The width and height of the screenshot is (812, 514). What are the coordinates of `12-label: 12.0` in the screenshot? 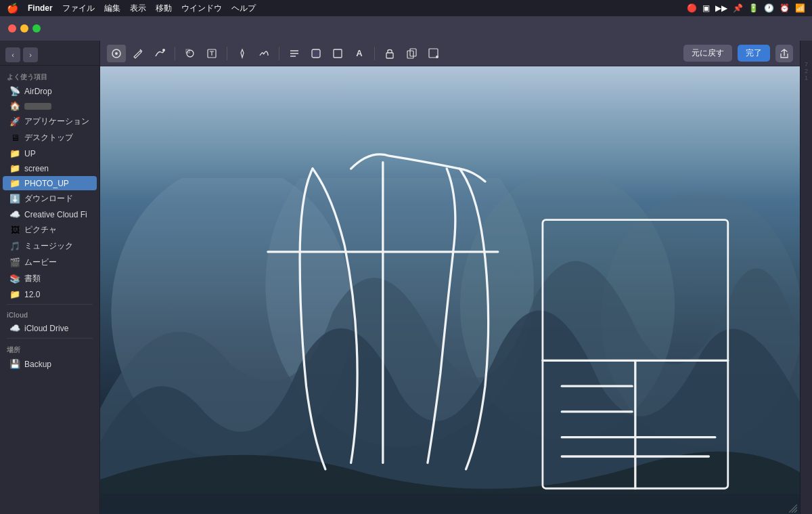 It's located at (32, 295).